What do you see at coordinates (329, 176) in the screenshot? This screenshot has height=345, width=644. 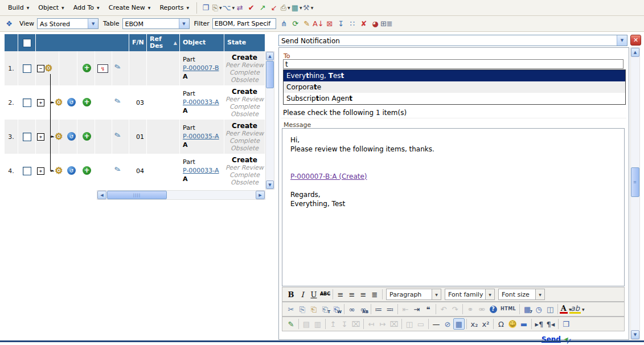 I see `message-item-link: P-000007-B:A (Create)` at bounding box center [329, 176].